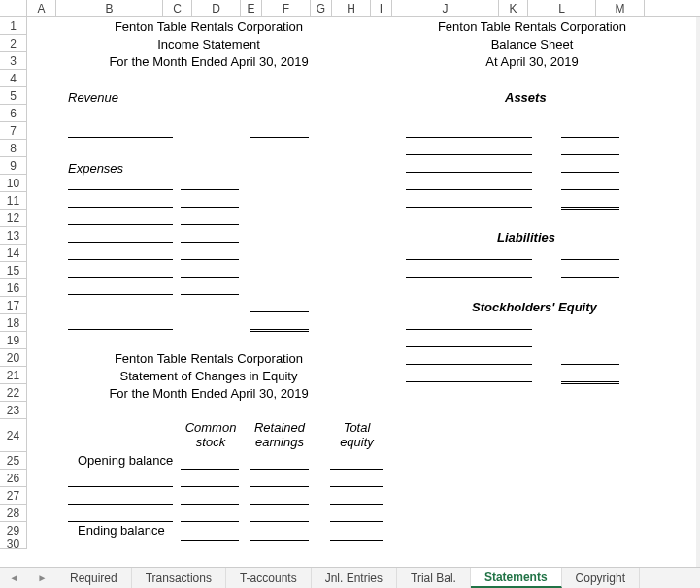 This screenshot has width=700, height=588. Describe the element at coordinates (14, 44) in the screenshot. I see `row-2: 2` at that location.